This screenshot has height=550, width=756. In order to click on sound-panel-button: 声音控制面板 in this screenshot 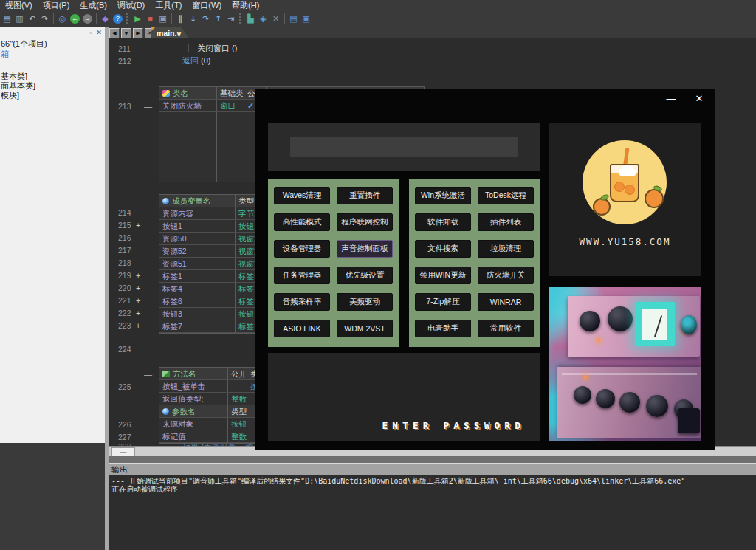, I will do `click(365, 249)`.